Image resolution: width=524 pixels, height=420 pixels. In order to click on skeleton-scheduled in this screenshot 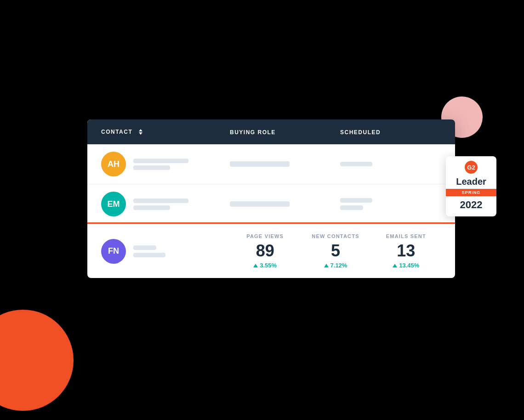, I will do `click(356, 164)`.